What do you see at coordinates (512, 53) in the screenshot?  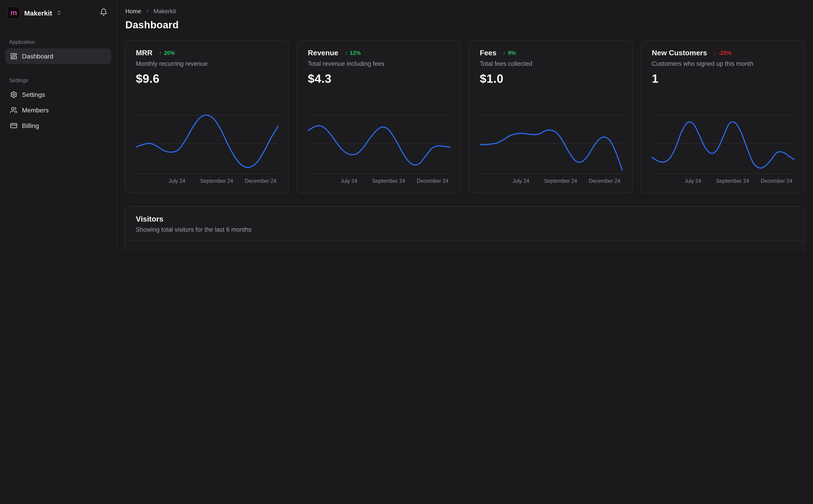 I see `trend-value: 9%` at bounding box center [512, 53].